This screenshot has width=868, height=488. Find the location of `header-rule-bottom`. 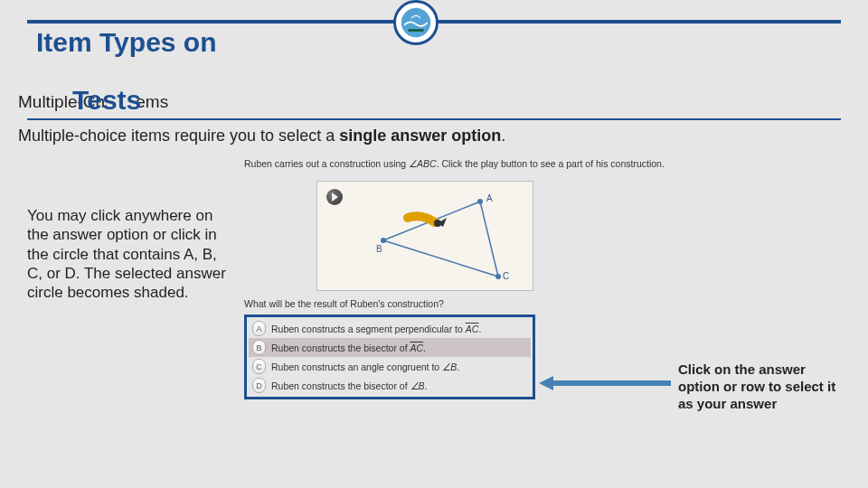

header-rule-bottom is located at coordinates (434, 119).